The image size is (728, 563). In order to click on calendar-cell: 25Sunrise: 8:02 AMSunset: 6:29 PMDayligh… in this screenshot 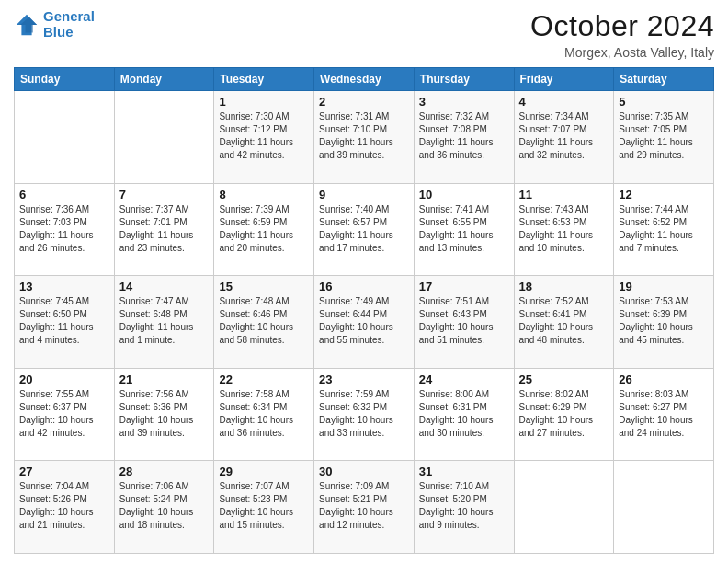, I will do `click(564, 414)`.